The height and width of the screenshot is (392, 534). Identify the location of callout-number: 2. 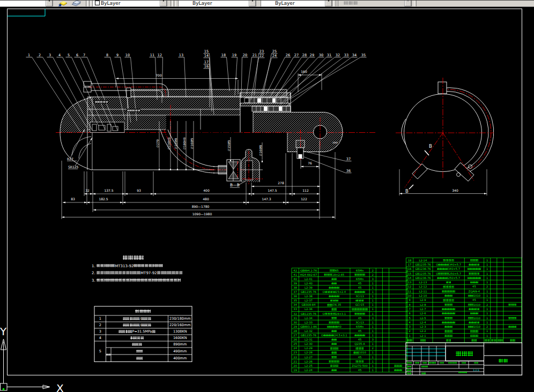
(40, 55).